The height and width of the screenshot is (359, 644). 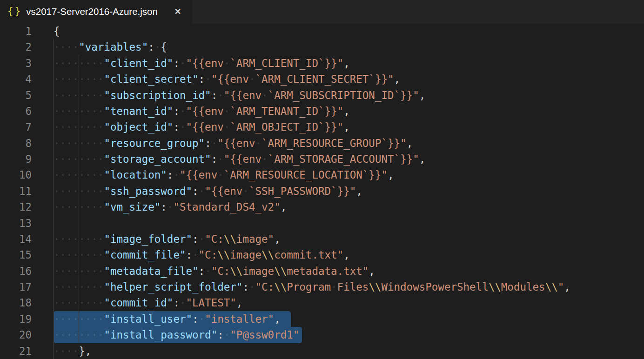 I want to click on code-line: ········"install_password":·"P@ssw0rd1", so click(x=349, y=335).